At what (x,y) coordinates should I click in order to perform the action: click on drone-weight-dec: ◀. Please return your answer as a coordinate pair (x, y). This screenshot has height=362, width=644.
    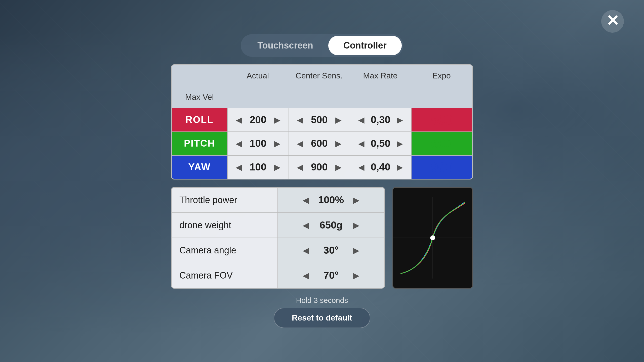
    Looking at the image, I should click on (306, 225).